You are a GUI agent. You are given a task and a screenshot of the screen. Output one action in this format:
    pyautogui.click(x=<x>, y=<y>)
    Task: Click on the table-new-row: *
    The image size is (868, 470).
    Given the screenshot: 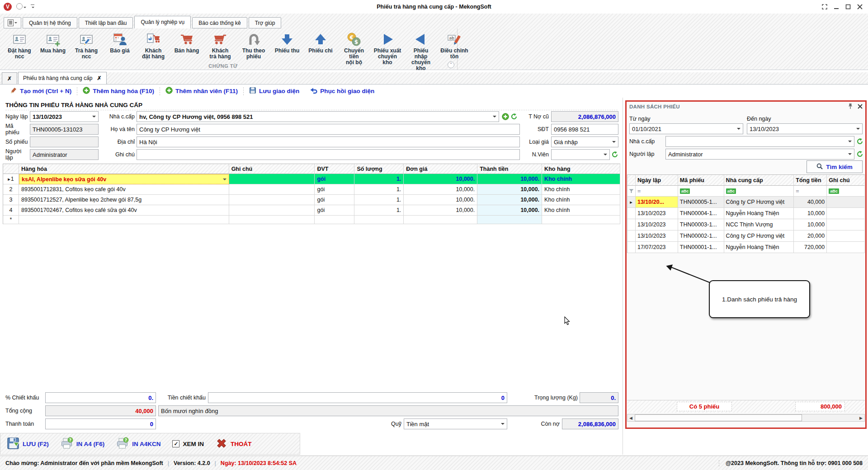 What is the action you would take?
    pyautogui.click(x=312, y=220)
    